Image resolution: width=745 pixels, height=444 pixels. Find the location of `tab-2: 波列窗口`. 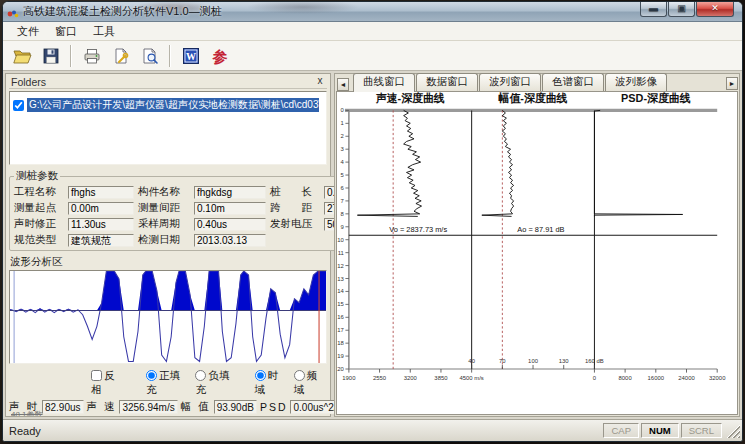

tab-2: 波列窗口 is located at coordinates (510, 82).